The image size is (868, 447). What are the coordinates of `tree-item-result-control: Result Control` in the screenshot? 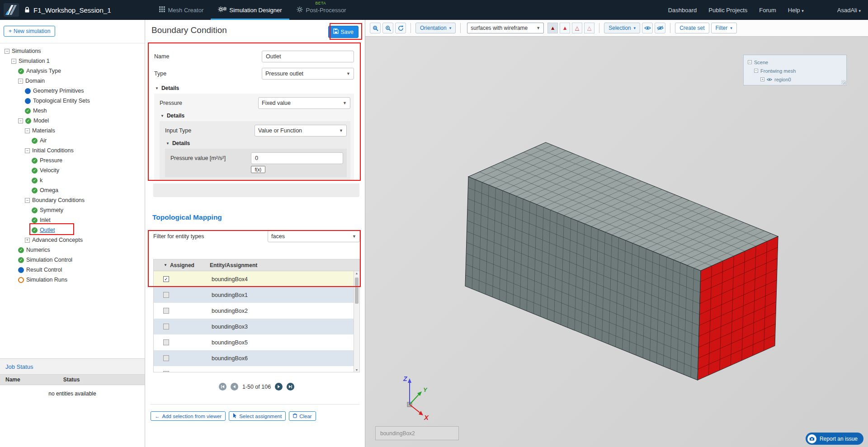 It's located at (72, 270).